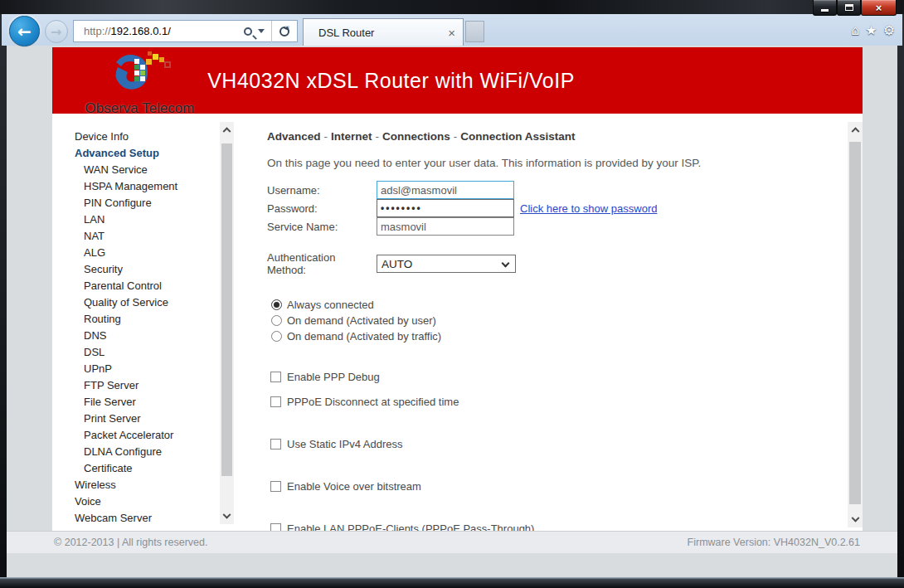 This screenshot has height=588, width=904. What do you see at coordinates (474, 32) in the screenshot?
I see `new-tab-button` at bounding box center [474, 32].